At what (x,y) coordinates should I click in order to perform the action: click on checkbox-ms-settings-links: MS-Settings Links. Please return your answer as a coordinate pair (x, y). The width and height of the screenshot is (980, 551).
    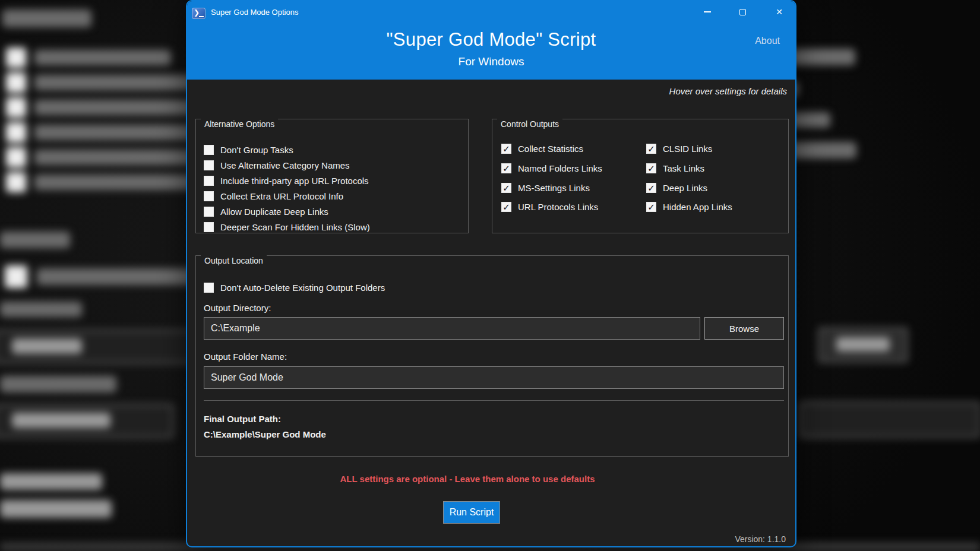
    Looking at the image, I should click on (545, 188).